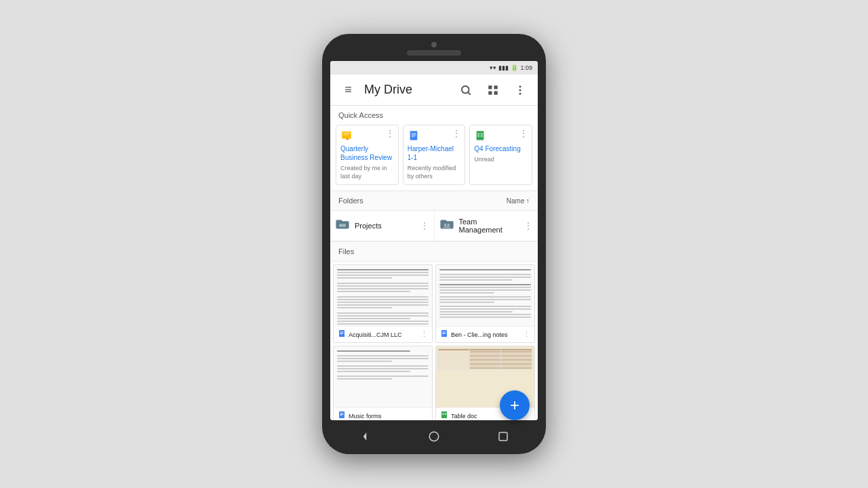  What do you see at coordinates (434, 438) in the screenshot?
I see `home-button` at bounding box center [434, 438].